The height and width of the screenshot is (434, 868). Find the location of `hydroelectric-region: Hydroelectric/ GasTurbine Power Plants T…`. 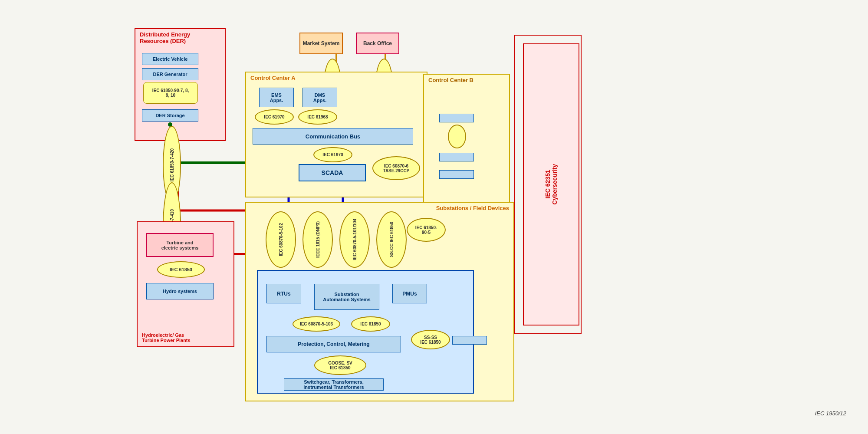

hydroelectric-region: Hydroelectric/ GasTurbine Power Plants T… is located at coordinates (186, 284).